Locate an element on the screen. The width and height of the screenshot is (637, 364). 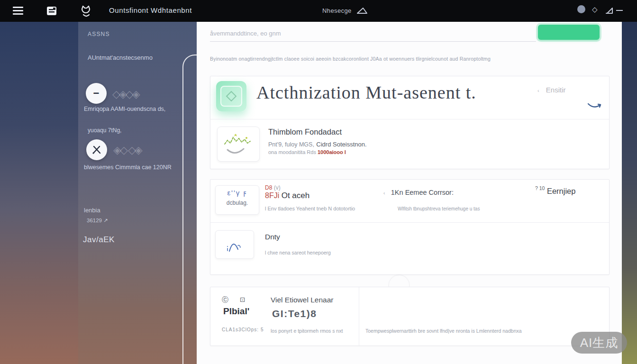
app-green-icon is located at coordinates (231, 96).